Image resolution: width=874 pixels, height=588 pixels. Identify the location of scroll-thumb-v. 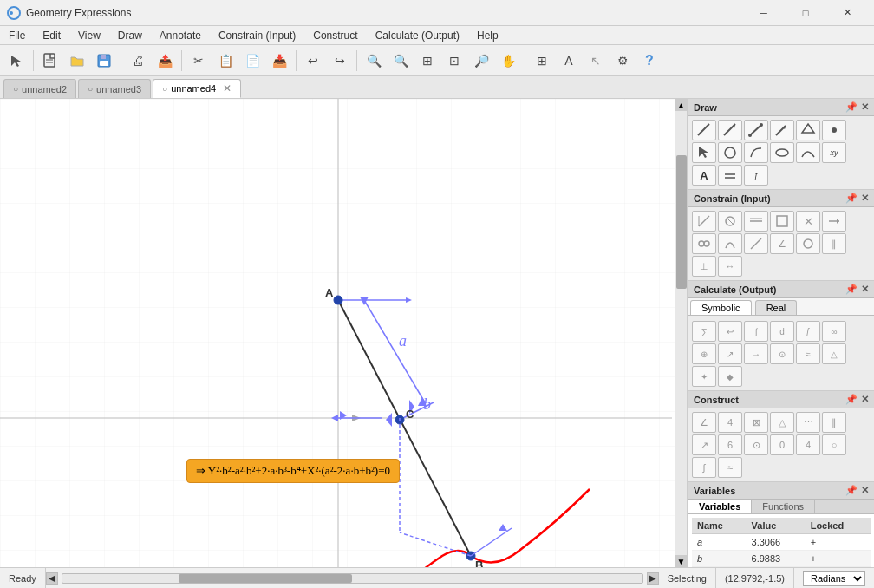
(682, 222).